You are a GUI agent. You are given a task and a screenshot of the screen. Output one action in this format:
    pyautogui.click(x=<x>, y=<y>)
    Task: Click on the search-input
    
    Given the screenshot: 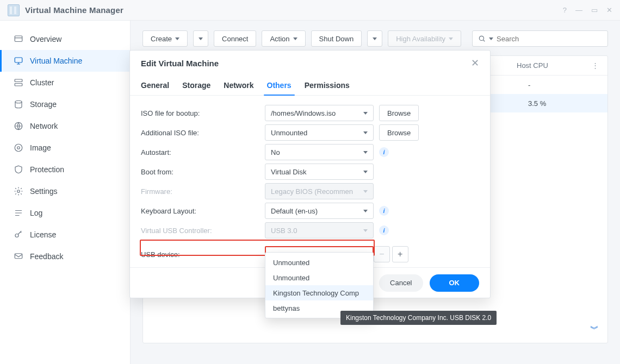 What is the action you would take?
    pyautogui.click(x=549, y=39)
    